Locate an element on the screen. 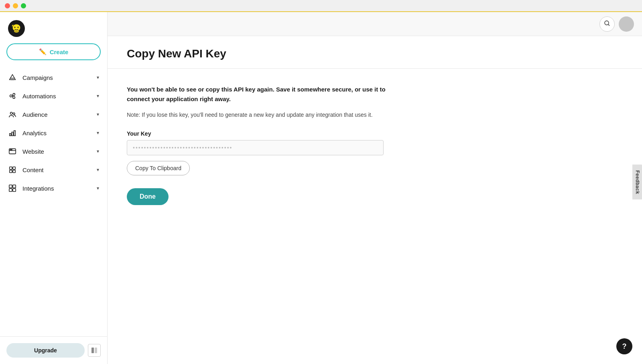  sidebar-item-content: Content ▾ is located at coordinates (54, 170).